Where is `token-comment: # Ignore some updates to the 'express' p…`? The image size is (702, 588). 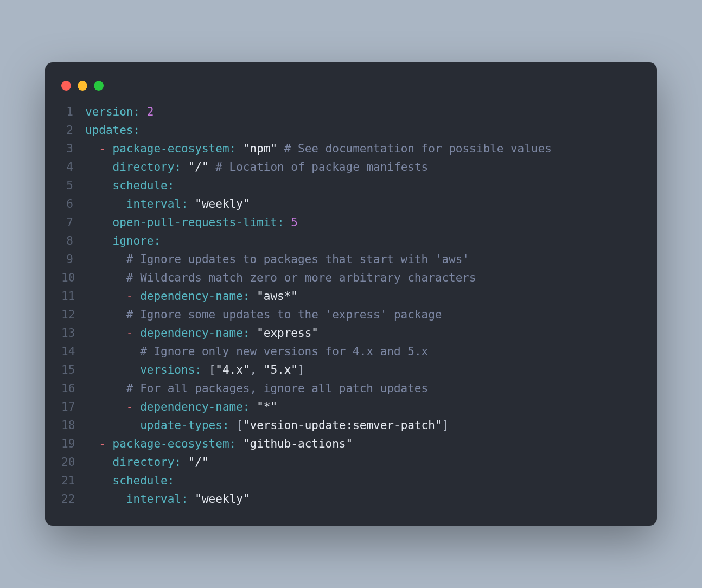 token-comment: # Ignore some updates to the 'express' p… is located at coordinates (284, 315).